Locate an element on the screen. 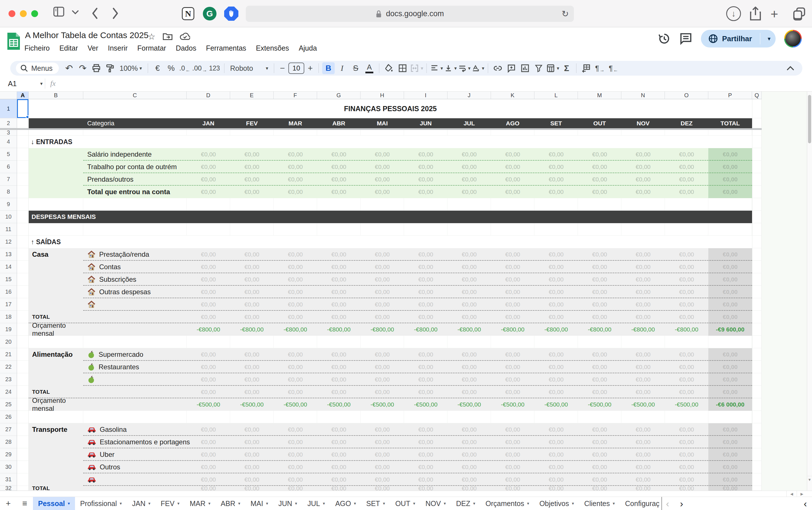 The image size is (812, 510). format-percent-button: % is located at coordinates (171, 68).